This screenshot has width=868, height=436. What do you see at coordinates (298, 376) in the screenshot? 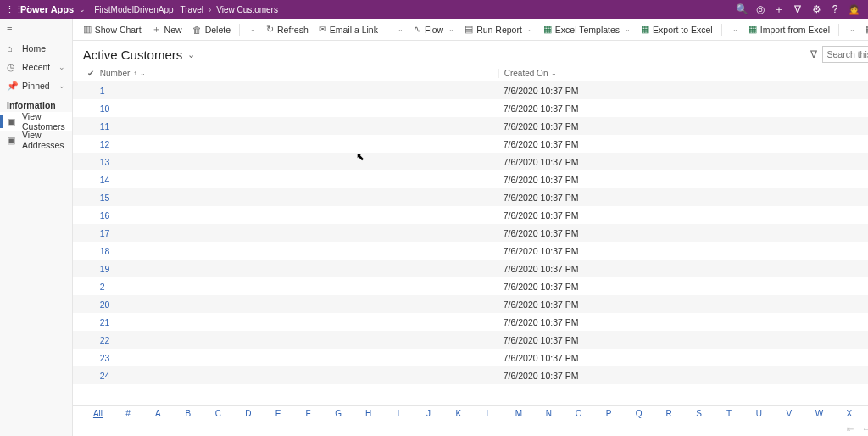
I see `cell-number: 24` at bounding box center [298, 376].